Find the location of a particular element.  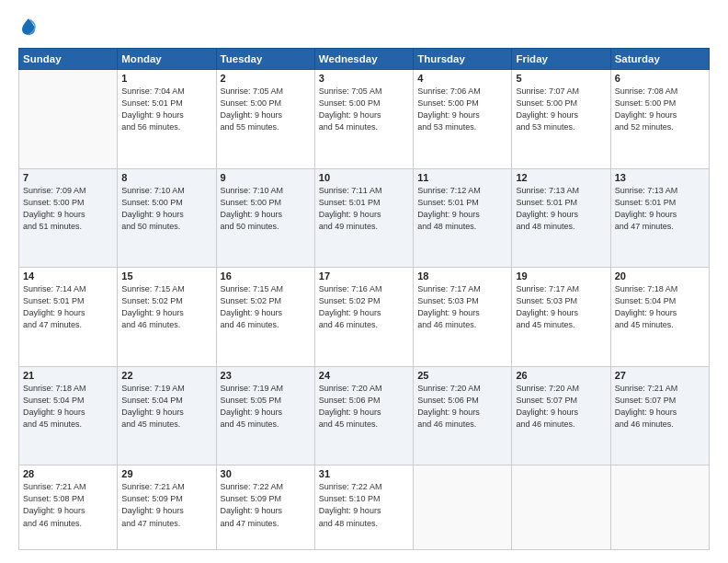

day-info: Sunrise: 7:22 AM Sunset: 5:10 PM Dayligh… is located at coordinates (364, 505).